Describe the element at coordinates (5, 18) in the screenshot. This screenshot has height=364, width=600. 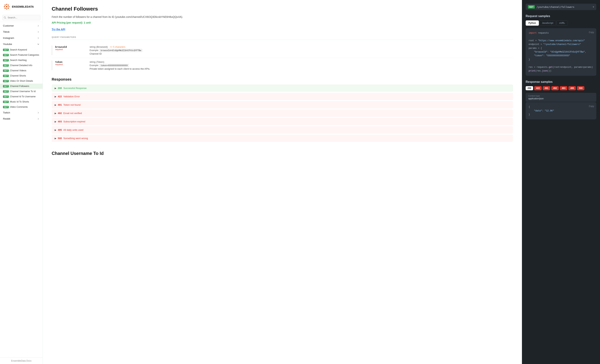
I see `search-icon` at that location.